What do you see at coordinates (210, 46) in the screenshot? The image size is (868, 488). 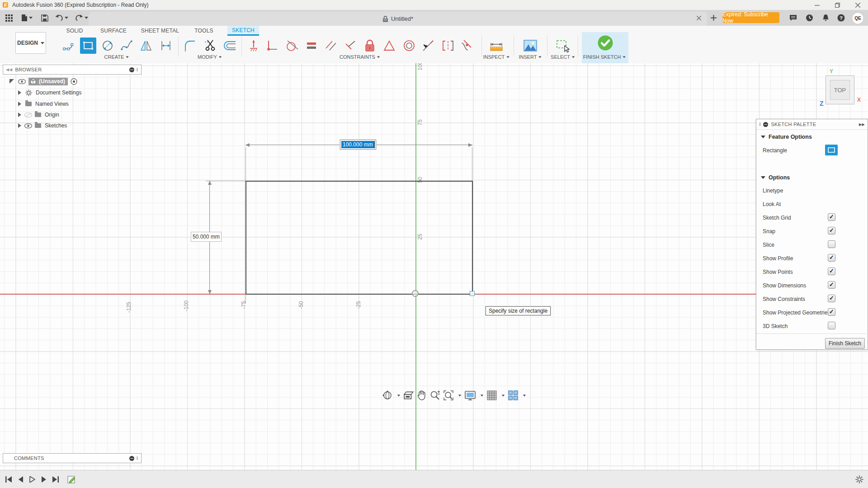 I see `trim-tool-icon` at bounding box center [210, 46].